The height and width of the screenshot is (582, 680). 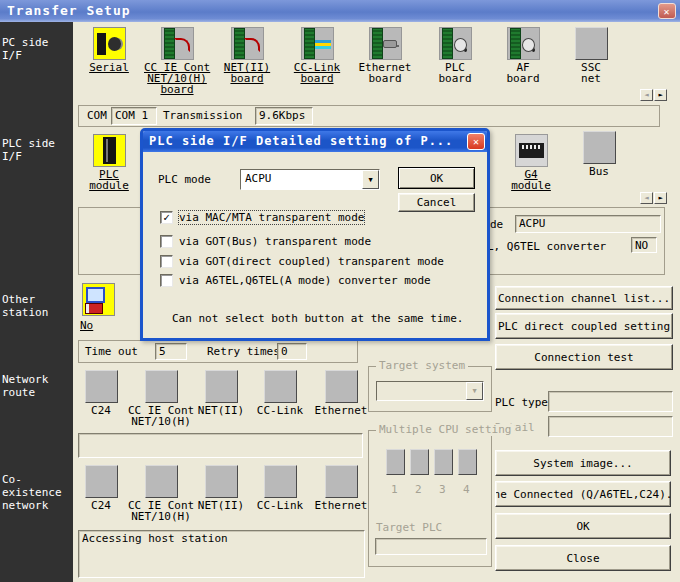 I want to click on window-titlebar: Transfer Setup ✕, so click(x=340, y=11).